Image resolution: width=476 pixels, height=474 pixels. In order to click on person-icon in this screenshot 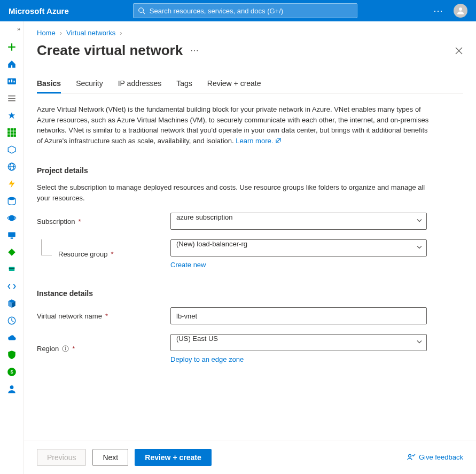, I will do `click(461, 11)`.